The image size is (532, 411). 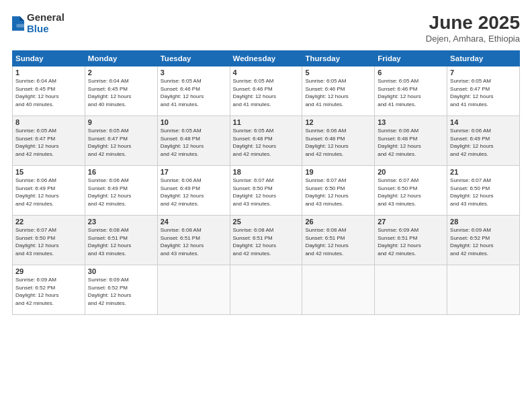 What do you see at coordinates (339, 91) in the screenshot?
I see `table-row: 5Sunrise: 6:05 AMSunset: 6:46 PMDaylight…` at bounding box center [339, 91].